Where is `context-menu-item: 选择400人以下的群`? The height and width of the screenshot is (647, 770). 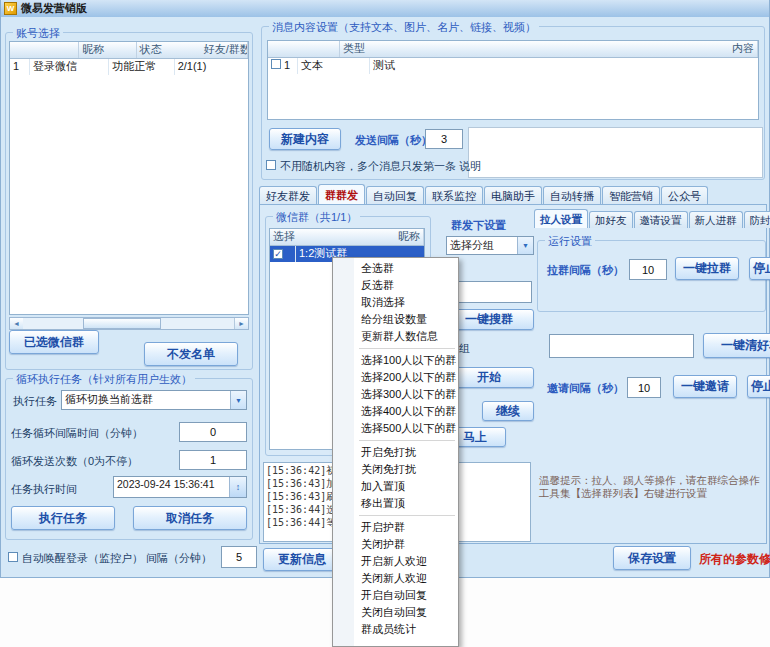
context-menu-item: 选择400人以下的群 is located at coordinates (396, 412).